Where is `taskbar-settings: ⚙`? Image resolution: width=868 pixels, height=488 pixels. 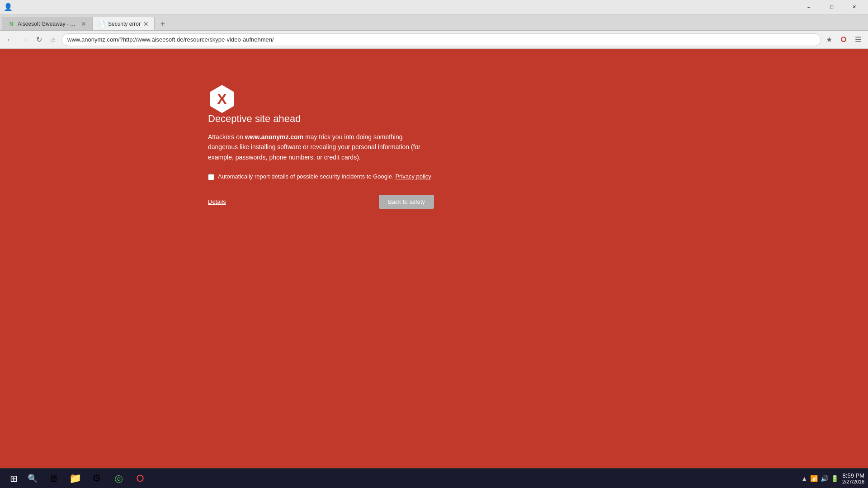 taskbar-settings: ⚙ is located at coordinates (97, 479).